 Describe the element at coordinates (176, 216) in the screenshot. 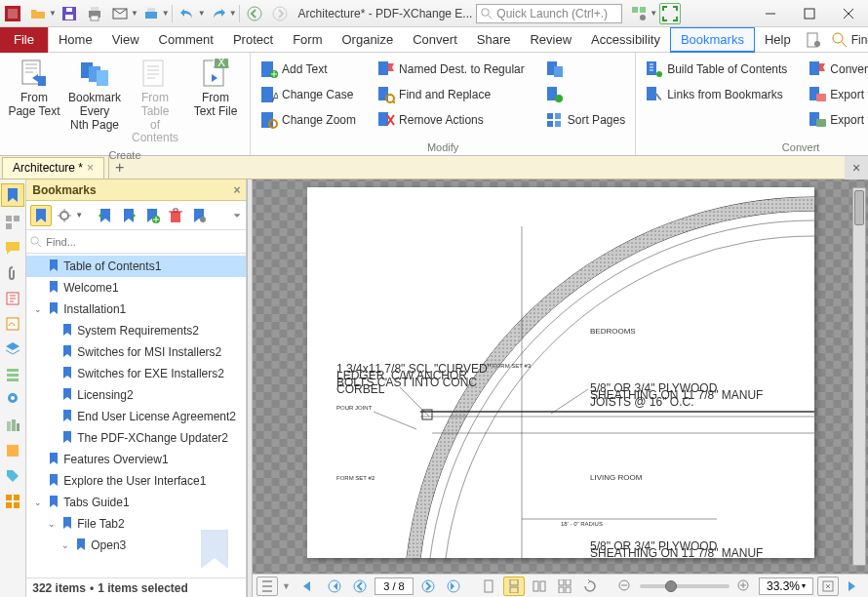

I see `bm-tool-delete` at that location.